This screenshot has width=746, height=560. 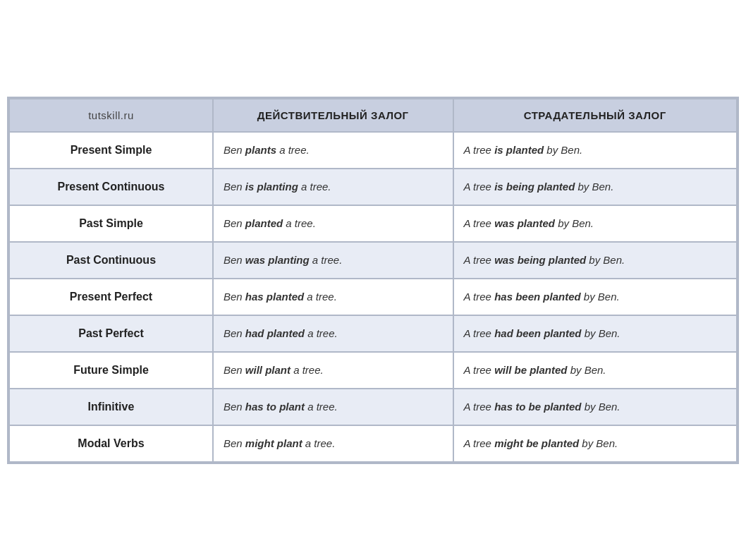 I want to click on header-passive-voice: СТРАДАТЕЛЬНЫЙ ЗАЛОГ, so click(x=595, y=116).